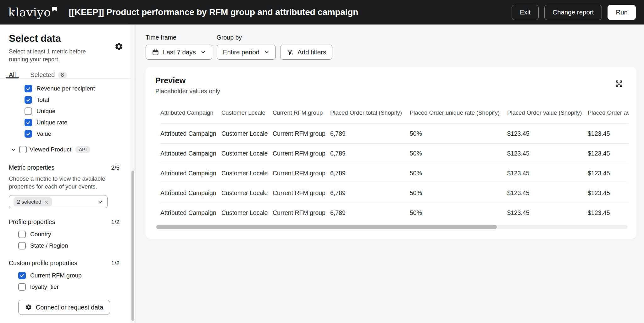 The height and width of the screenshot is (323, 644). I want to click on connect-button-label: Connect or request data, so click(70, 307).